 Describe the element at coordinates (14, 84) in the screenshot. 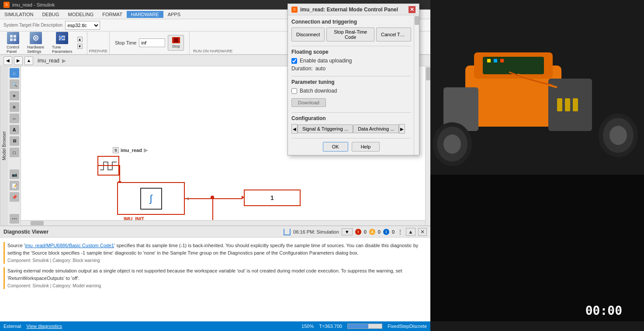

I see `sidebar-icon-zoom-in: 🔍` at that location.